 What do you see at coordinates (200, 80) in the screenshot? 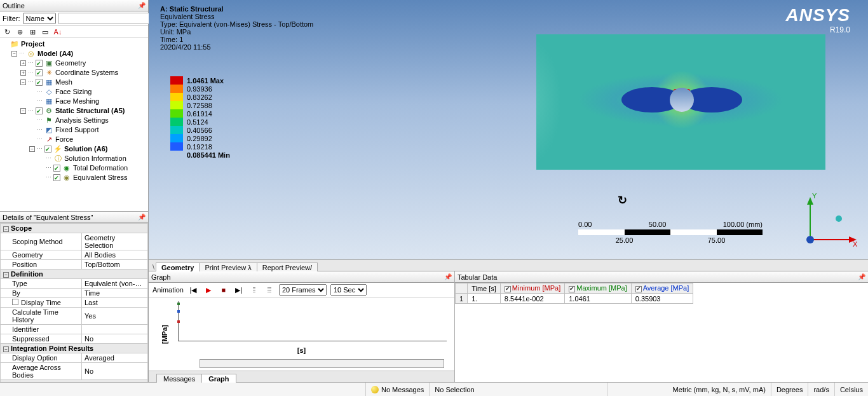
I see `legend-row: 1.0461 Max` at bounding box center [200, 80].